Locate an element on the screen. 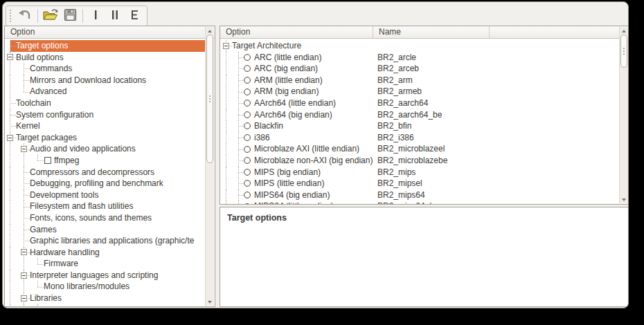 The width and height of the screenshot is (644, 325). architecture-row: ARM (little endian)BR2_arm is located at coordinates (420, 80).